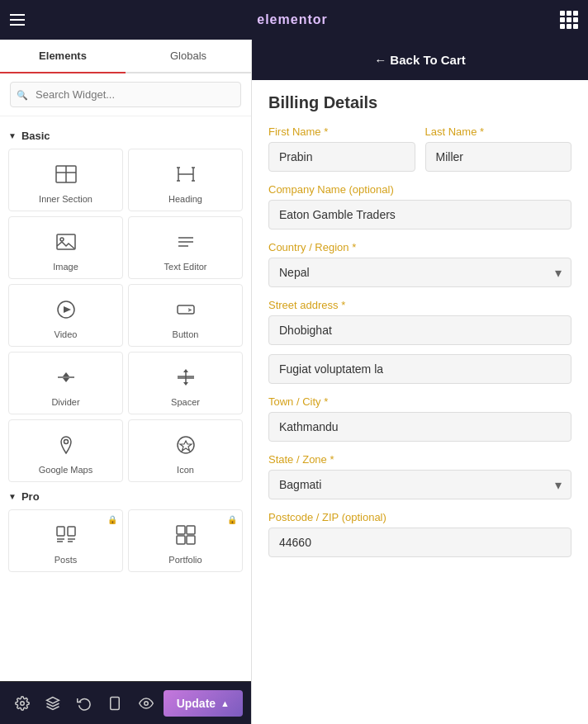 The height and width of the screenshot is (724, 588). I want to click on first-name-label: First Name *, so click(342, 132).